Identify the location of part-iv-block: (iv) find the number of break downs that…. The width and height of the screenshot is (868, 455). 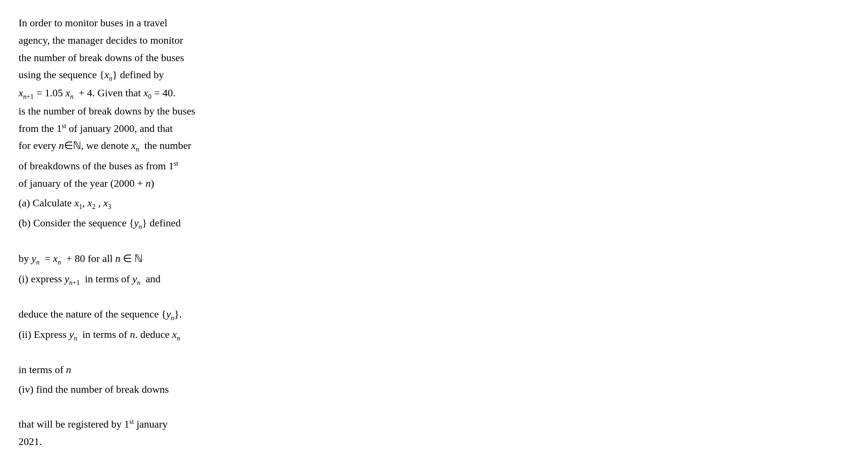
(148, 416).